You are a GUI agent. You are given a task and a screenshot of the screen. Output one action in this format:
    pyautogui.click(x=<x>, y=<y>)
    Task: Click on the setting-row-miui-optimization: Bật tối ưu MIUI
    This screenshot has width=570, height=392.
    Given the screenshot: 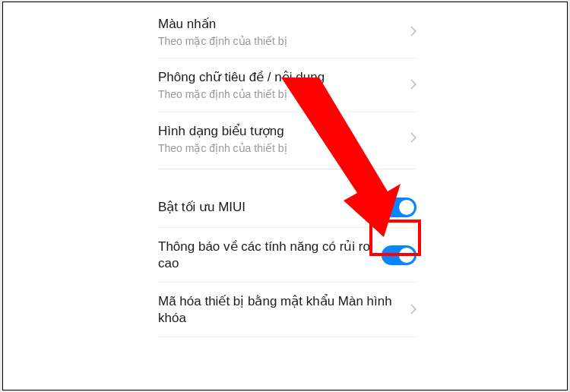 What is the action you would take?
    pyautogui.click(x=285, y=207)
    